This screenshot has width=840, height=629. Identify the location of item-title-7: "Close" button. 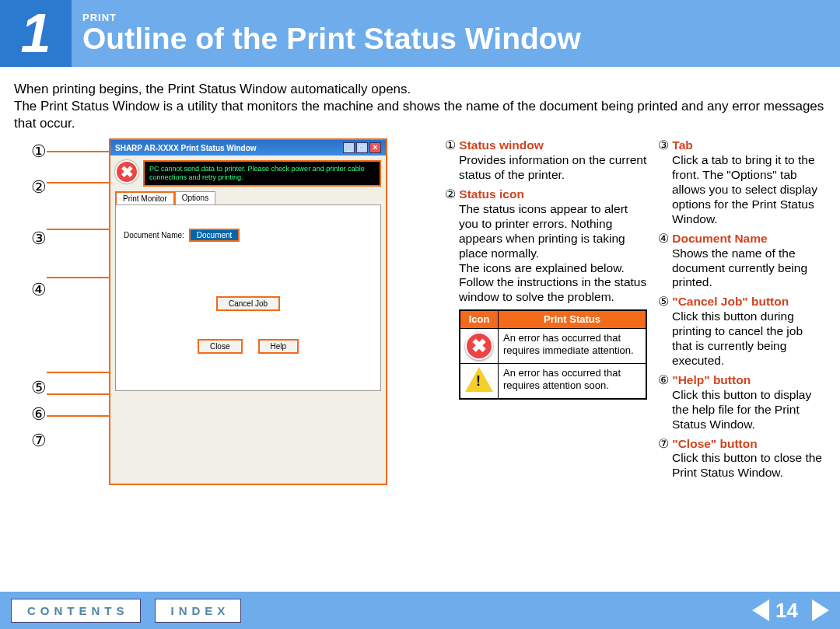
(714, 443).